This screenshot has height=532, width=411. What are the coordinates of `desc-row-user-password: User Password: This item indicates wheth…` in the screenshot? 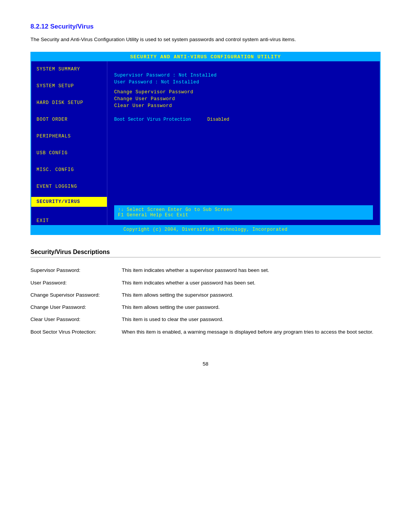 It's located at (206, 283).